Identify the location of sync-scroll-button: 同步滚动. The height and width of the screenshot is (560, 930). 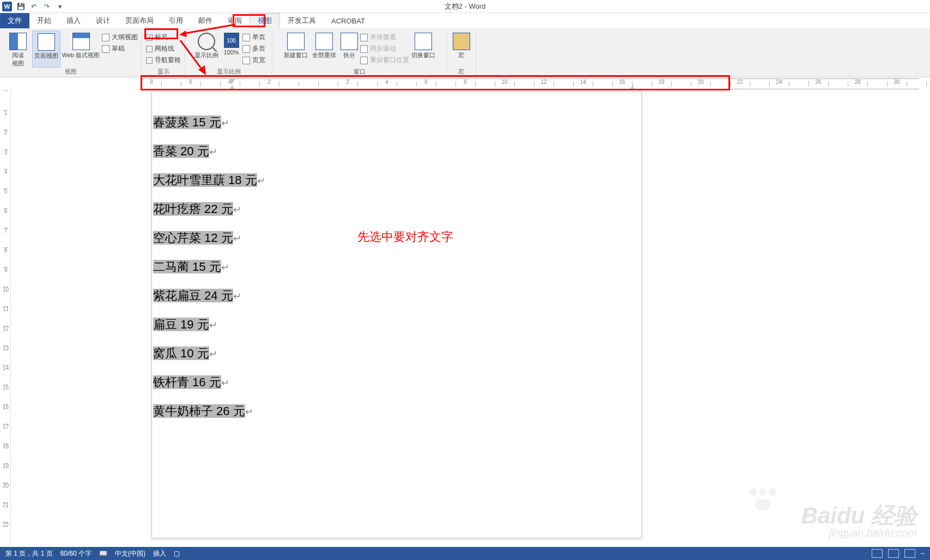
(378, 49).